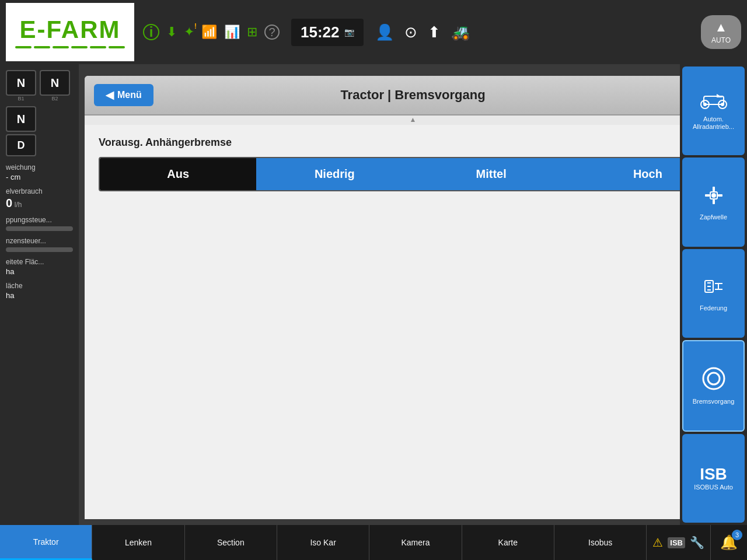  What do you see at coordinates (349, 32) in the screenshot?
I see `camera-icon: 📷` at bounding box center [349, 32].